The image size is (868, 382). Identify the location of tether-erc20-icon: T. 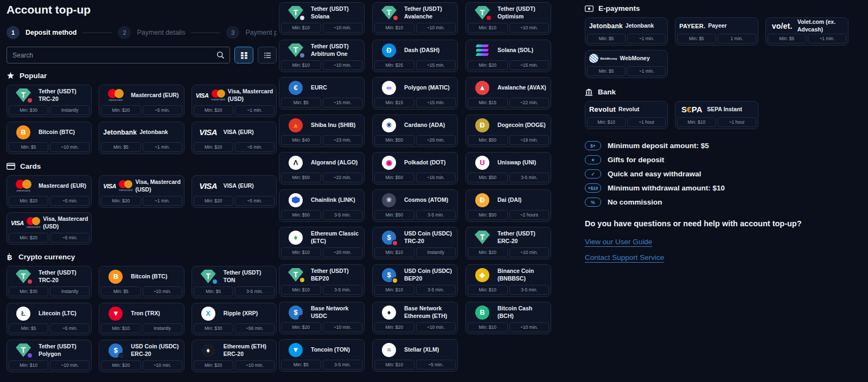
(482, 238).